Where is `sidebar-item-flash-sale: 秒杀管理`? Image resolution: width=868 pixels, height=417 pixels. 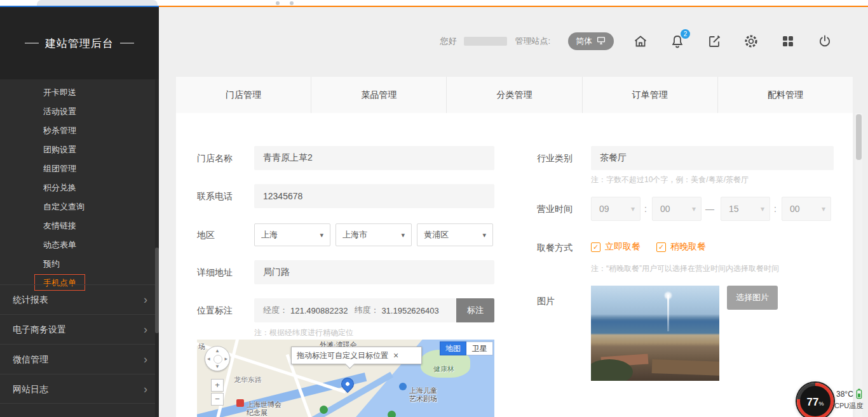
sidebar-item-flash-sale: 秒杀管理 is located at coordinates (79, 131).